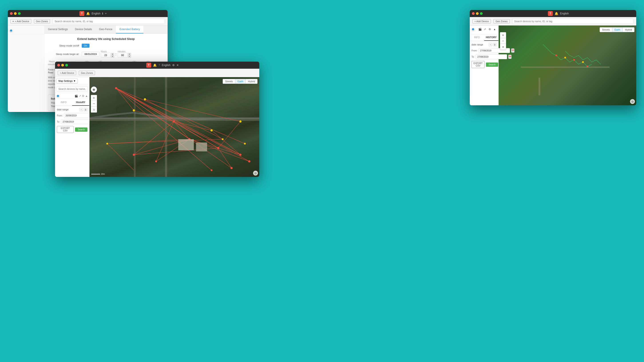 The height and width of the screenshot is (362, 644). Describe the element at coordinates (130, 54) in the screenshot. I see `minutes-up: ▲` at that location.